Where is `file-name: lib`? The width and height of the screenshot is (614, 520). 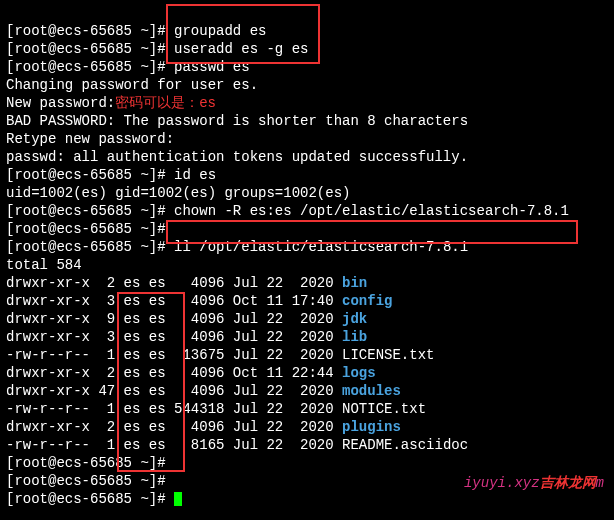 file-name: lib is located at coordinates (354, 337).